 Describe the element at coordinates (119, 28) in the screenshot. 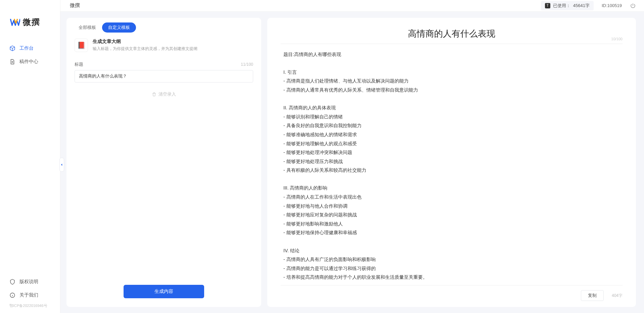

I see `tab-custom-templates: 自定义模板` at that location.